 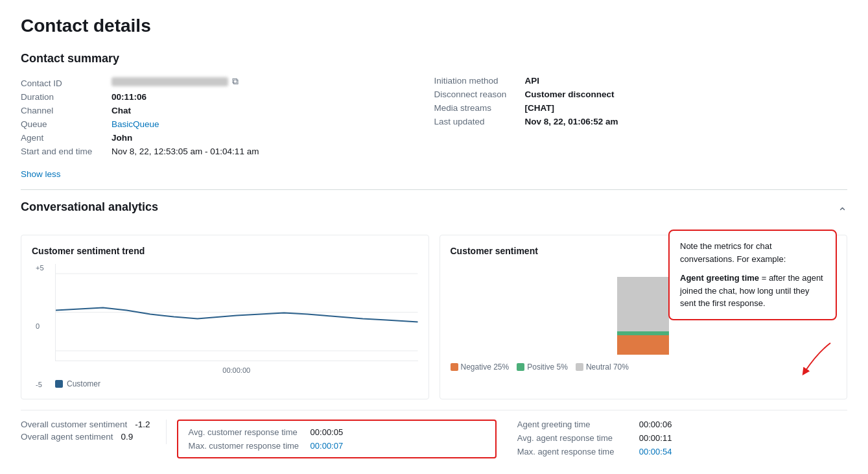 What do you see at coordinates (720, 278) in the screenshot?
I see `callout-bold-text: Agent greeting time` at bounding box center [720, 278].